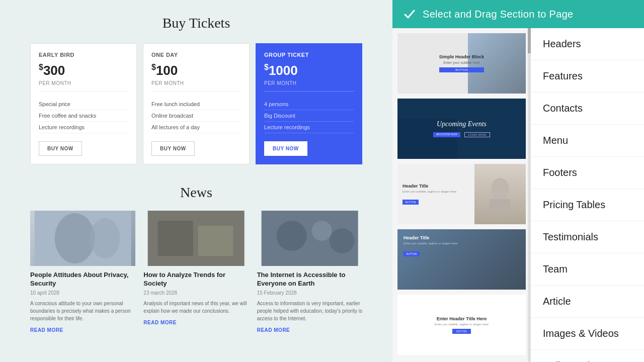 The image size is (644, 362). I want to click on check-icon, so click(410, 14).